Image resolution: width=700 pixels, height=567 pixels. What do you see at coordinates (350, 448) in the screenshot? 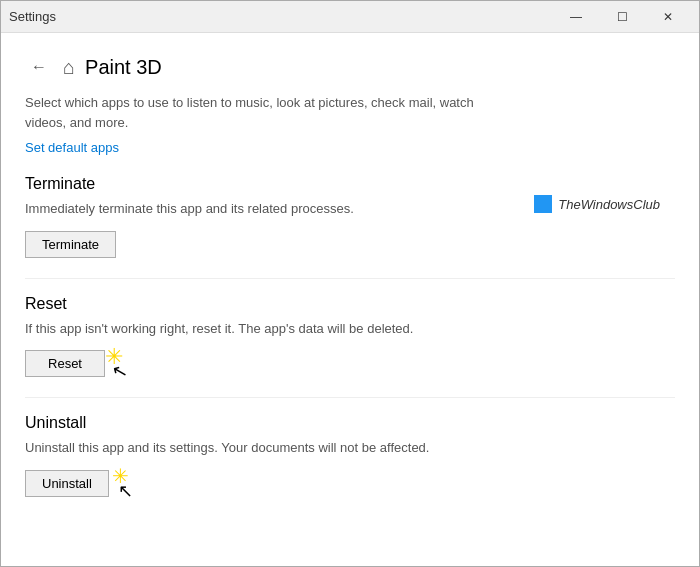
I see `uninstall-description: Uninstall this app and its settings. You…` at bounding box center [350, 448].